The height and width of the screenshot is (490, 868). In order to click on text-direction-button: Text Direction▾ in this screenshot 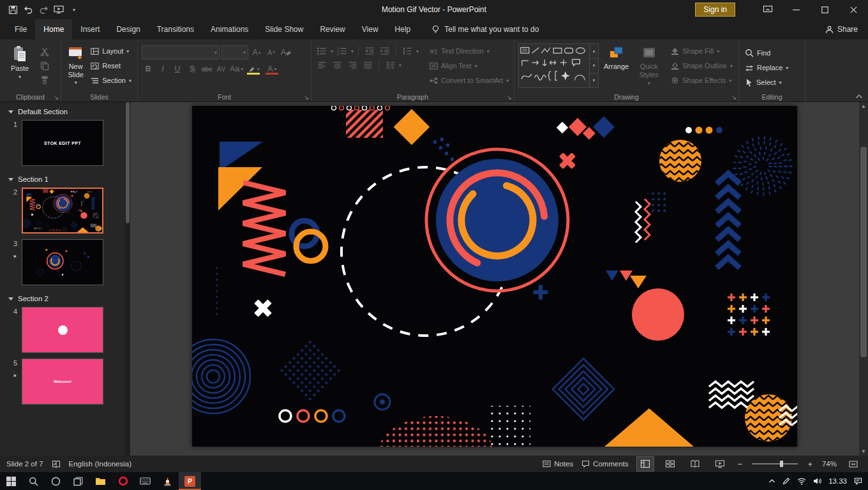, I will do `click(469, 51)`.